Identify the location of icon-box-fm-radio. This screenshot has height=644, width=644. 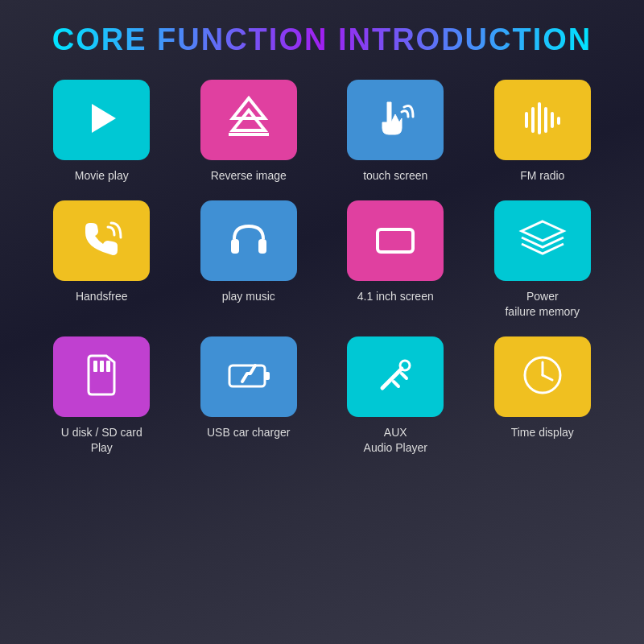
(543, 120).